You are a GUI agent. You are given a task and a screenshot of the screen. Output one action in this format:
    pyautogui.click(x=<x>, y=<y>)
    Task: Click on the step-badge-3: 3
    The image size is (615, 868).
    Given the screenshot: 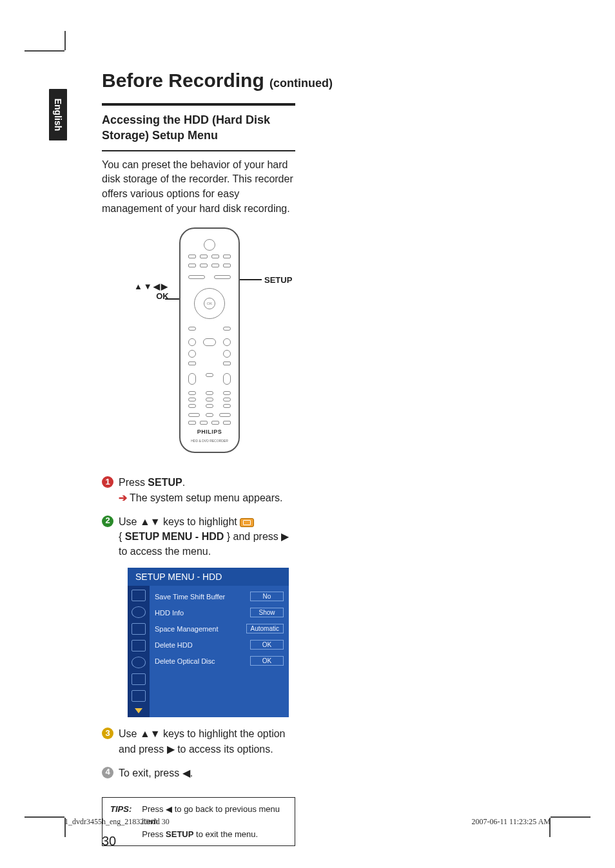 What is the action you would take?
    pyautogui.click(x=108, y=733)
    